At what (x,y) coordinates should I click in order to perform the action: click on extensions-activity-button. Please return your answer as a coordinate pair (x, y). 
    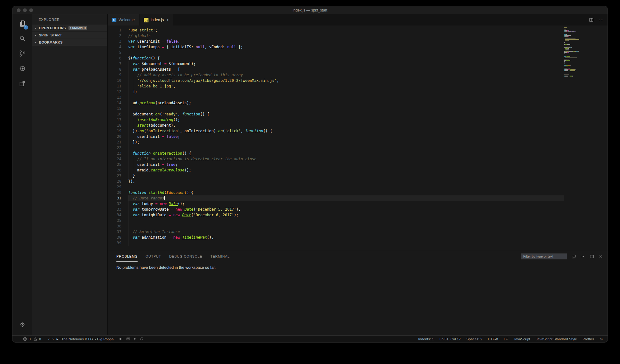
    Looking at the image, I should click on (22, 83).